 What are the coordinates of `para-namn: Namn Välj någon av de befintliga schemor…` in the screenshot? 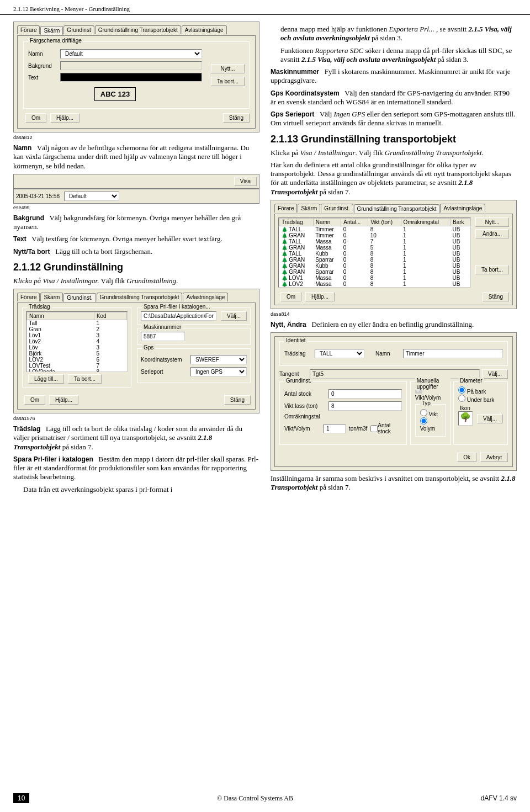 It's located at (136, 157).